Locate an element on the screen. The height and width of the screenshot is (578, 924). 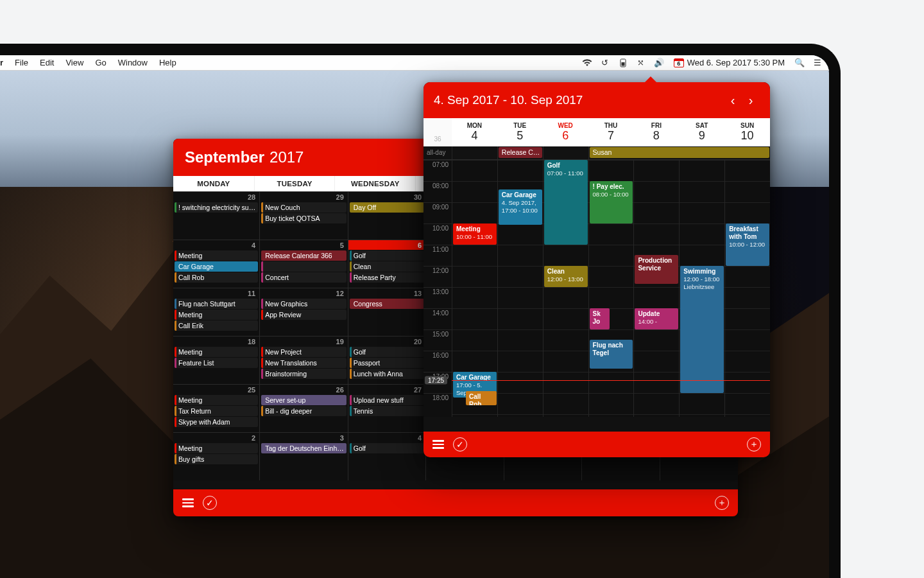
weekday-date: 10 is located at coordinates (747, 137).